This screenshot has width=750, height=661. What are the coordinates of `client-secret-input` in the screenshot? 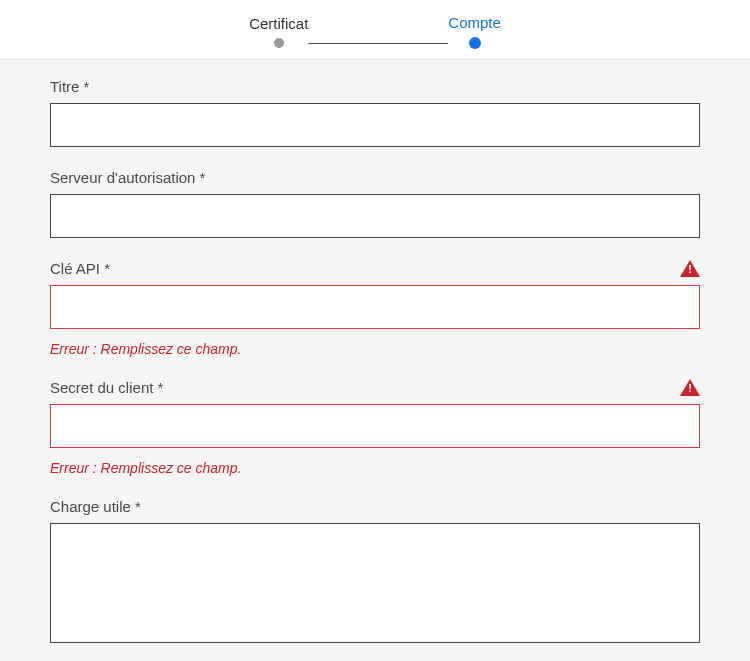 It's located at (375, 426).